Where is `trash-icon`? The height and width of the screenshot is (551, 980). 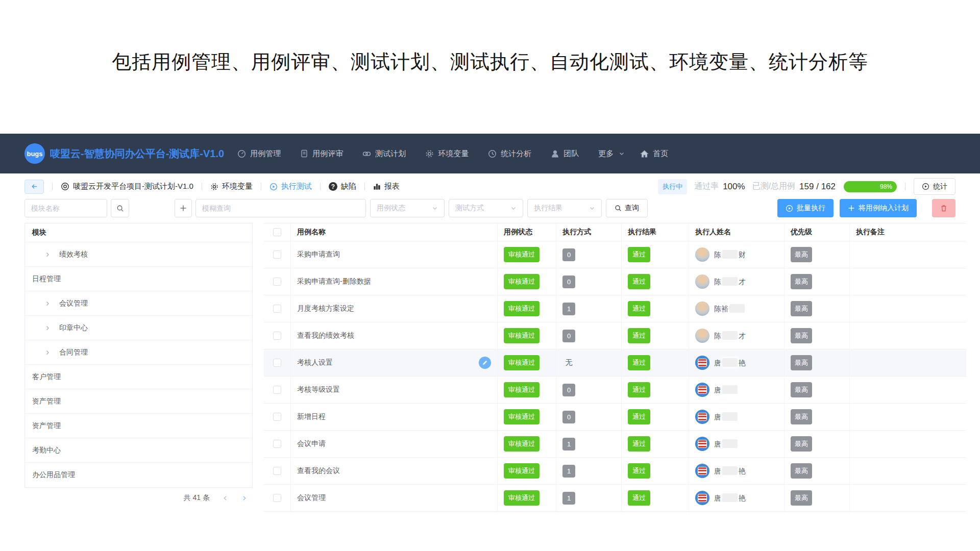
trash-icon is located at coordinates (944, 208).